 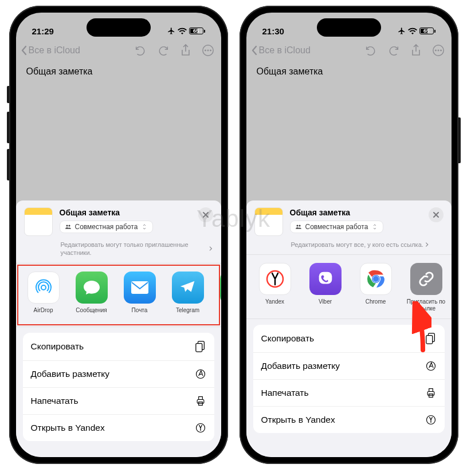 I want to click on app-mail: Почта, so click(x=140, y=296).